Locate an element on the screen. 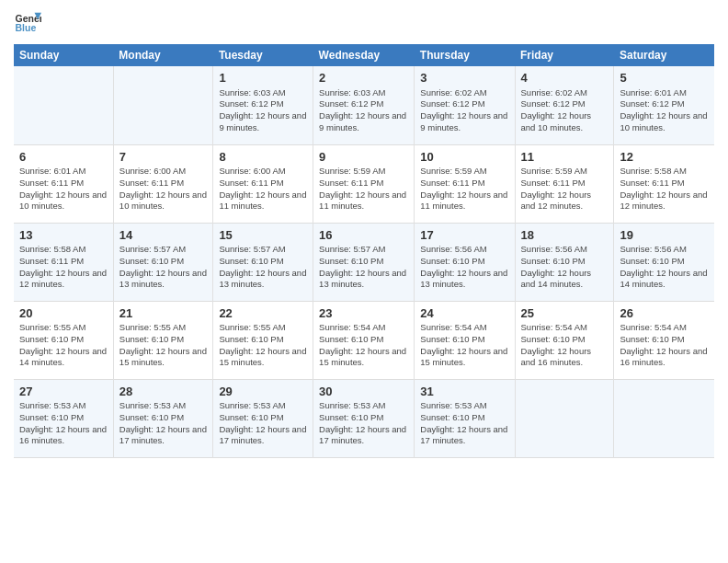 This screenshot has height=563, width=728. day-number: 9 is located at coordinates (364, 157).